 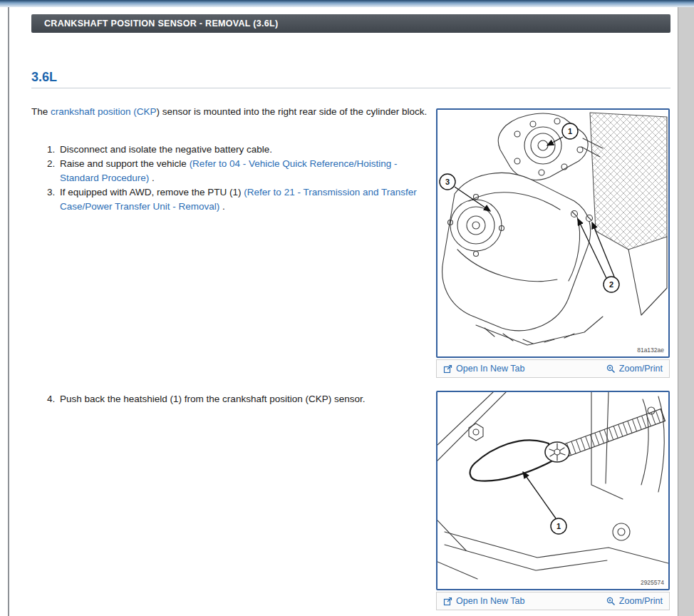 I want to click on svg-text: 2, so click(x=611, y=284).